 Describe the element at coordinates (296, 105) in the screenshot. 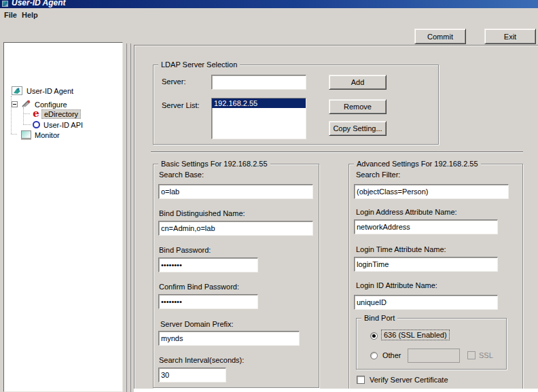

I see `ldap-server-selection-group: LDAP Server Selection Server: Add Server…` at that location.